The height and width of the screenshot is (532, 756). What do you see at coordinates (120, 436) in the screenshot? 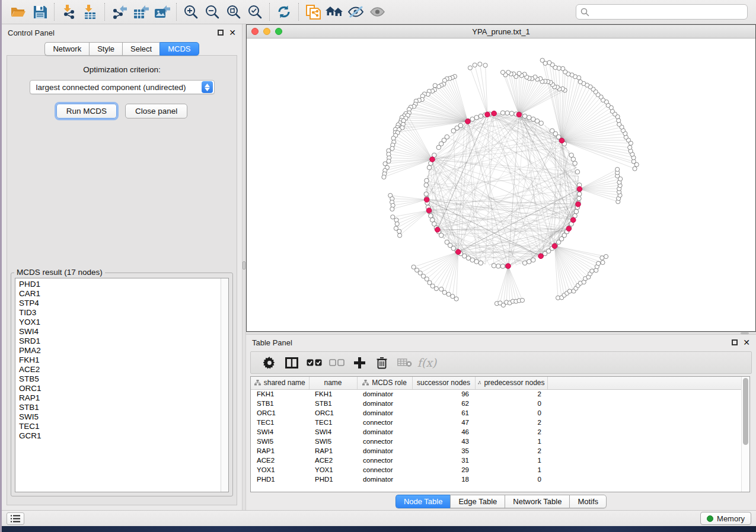
I see `mcds-result-node: GCR1` at bounding box center [120, 436].